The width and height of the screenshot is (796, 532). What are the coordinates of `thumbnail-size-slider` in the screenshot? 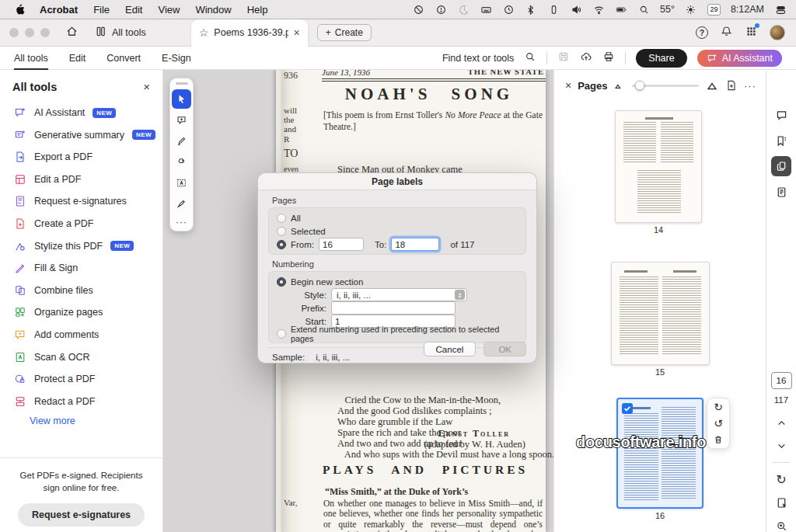 It's located at (665, 85).